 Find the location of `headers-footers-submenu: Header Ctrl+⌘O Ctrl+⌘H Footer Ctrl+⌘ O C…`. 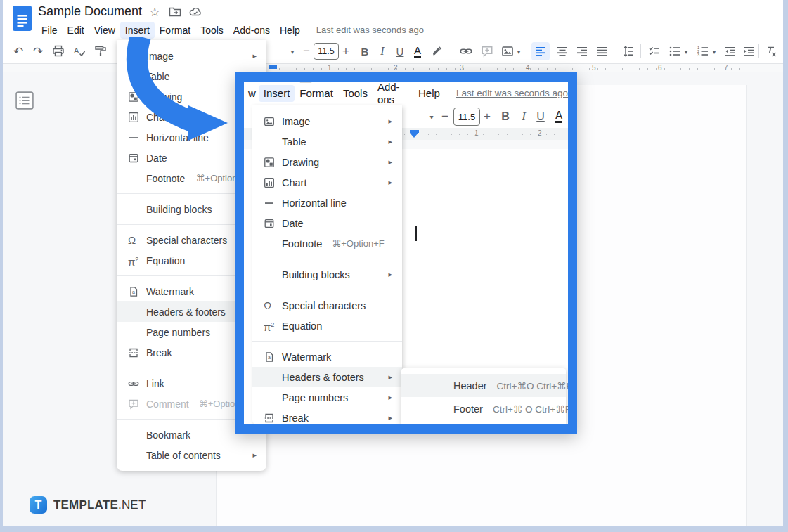

headers-footers-submenu: Header Ctrl+⌘O Ctrl+⌘H Footer Ctrl+⌘ O C… is located at coordinates (484, 396).